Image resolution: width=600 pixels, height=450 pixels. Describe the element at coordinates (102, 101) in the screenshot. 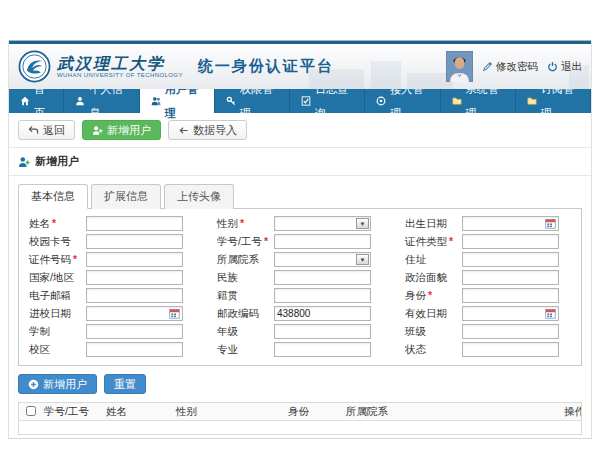

I see `nav-item-personal-info: 个人信息` at that location.